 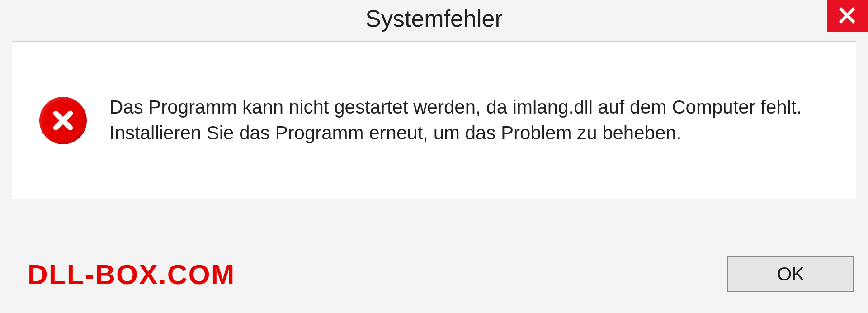 I want to click on close-button, so click(x=847, y=16).